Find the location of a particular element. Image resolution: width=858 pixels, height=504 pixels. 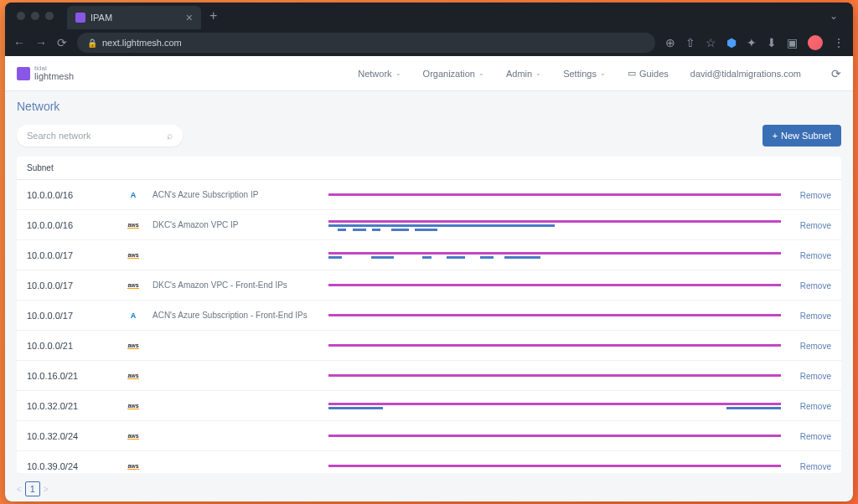

page-number-button: 1 is located at coordinates (33, 489).